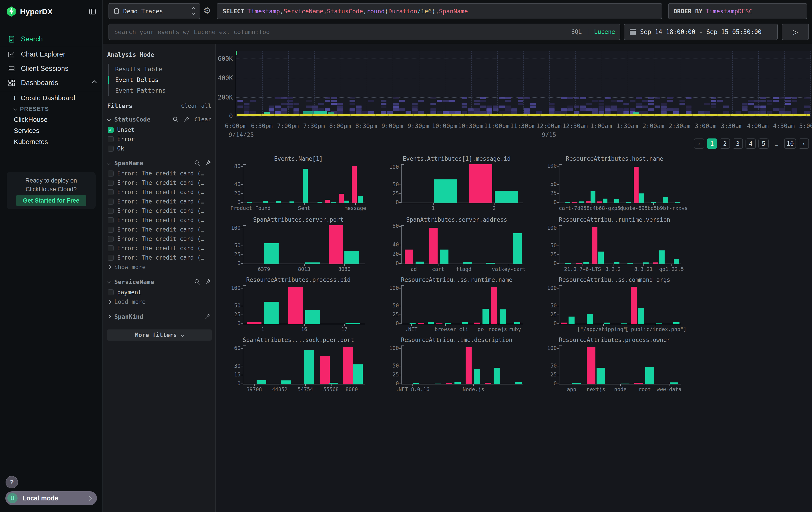 This screenshot has width=812, height=512. I want to click on checkbox-checked: ✓, so click(111, 130).